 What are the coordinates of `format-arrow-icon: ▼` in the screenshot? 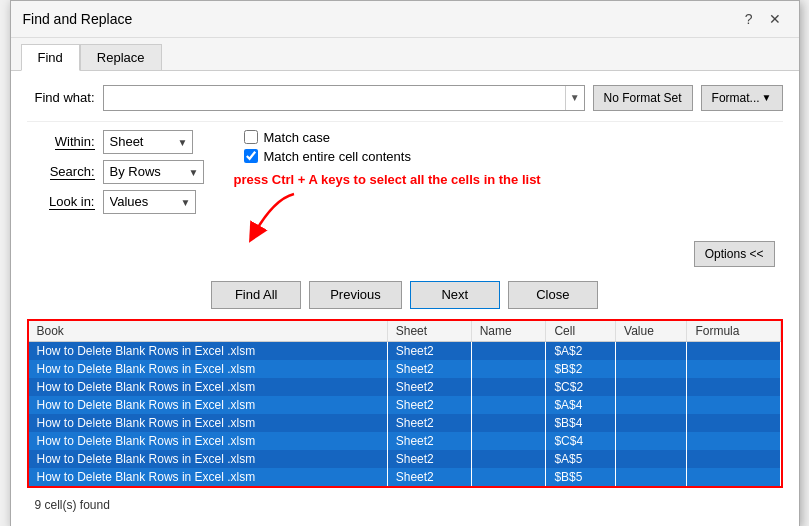 It's located at (767, 98).